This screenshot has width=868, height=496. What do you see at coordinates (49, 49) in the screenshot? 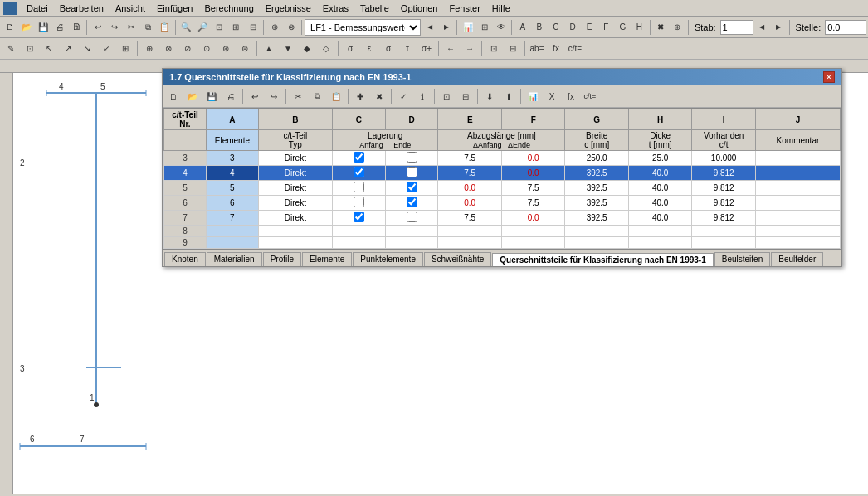
I see `tb2-btn3: ↖` at bounding box center [49, 49].